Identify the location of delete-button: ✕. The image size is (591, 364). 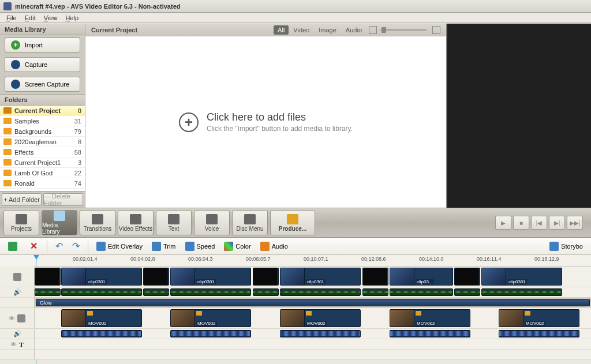
(33, 246).